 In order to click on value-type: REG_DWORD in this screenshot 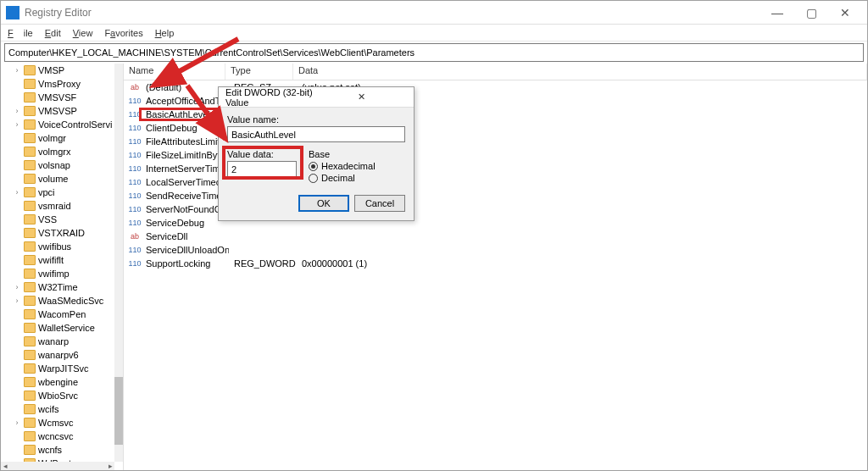, I will do `click(263, 263)`.